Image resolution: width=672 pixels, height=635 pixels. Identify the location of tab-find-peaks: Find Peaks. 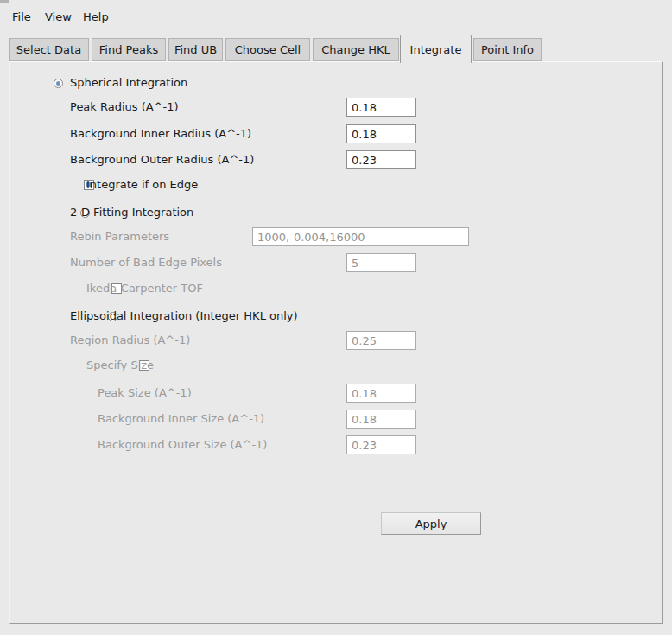
(129, 50).